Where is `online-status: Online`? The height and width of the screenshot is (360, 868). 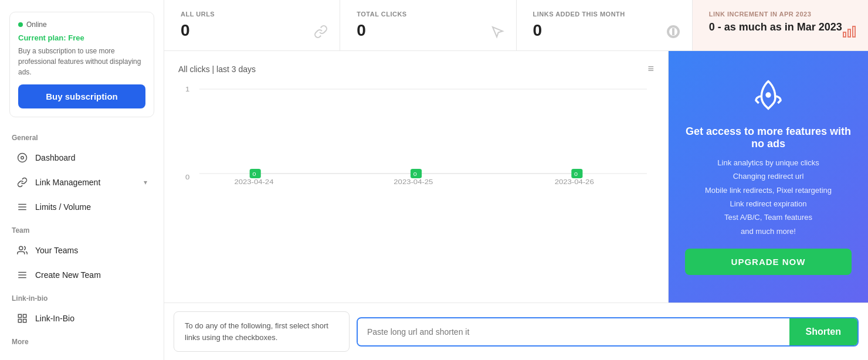 online-status: Online is located at coordinates (82, 25).